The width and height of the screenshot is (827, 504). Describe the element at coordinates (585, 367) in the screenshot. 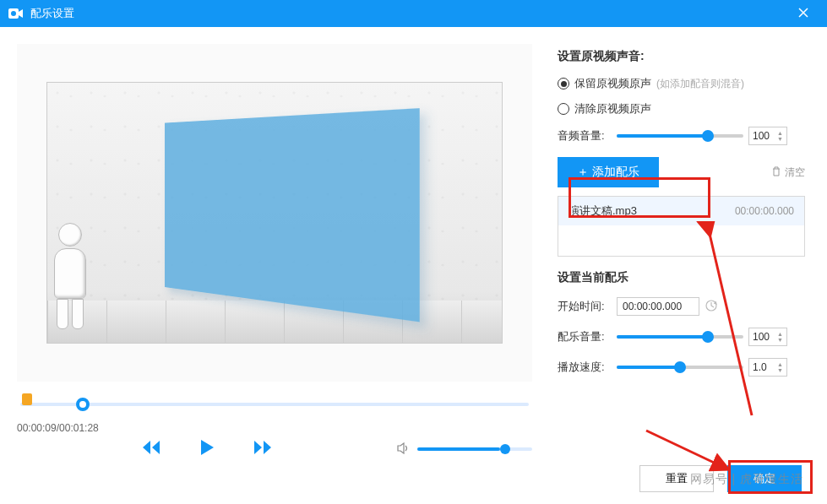

I see `speed-label: 播放速度:` at that location.